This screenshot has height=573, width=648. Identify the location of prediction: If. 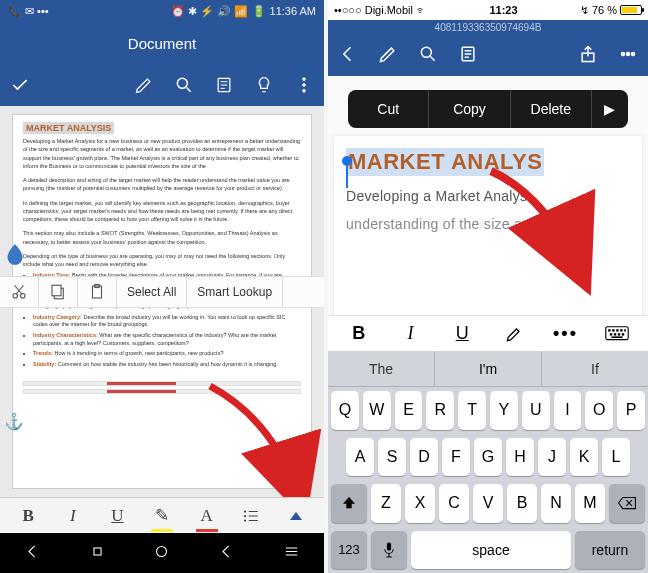
(595, 368).